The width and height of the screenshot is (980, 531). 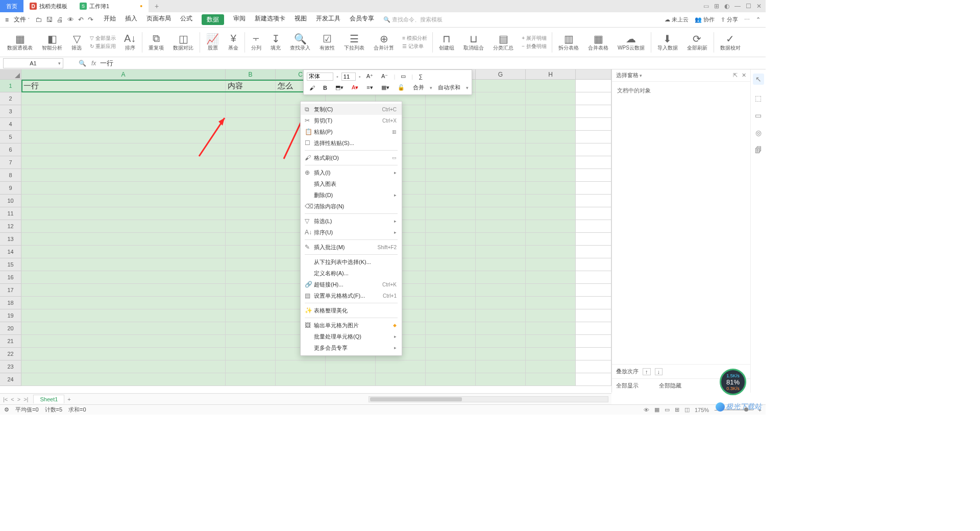 I want to click on col-B: B, so click(x=251, y=75).